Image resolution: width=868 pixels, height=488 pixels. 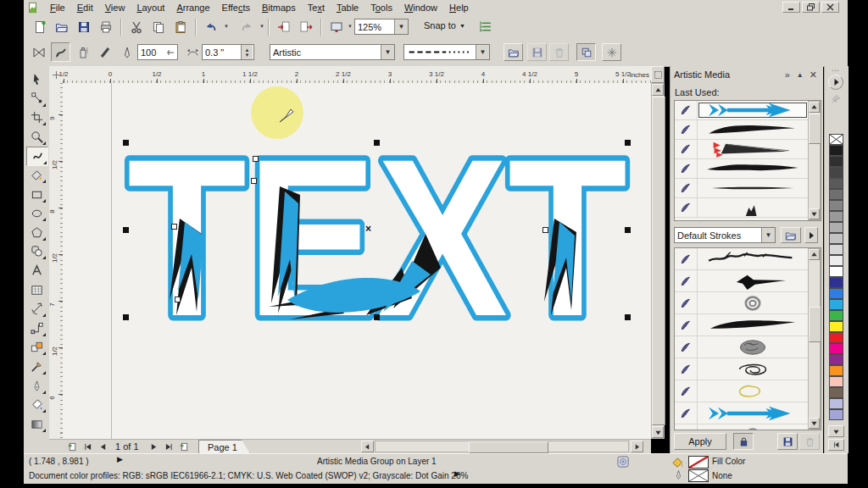 What do you see at coordinates (83, 53) in the screenshot?
I see `mode-sprayer-button` at bounding box center [83, 53].